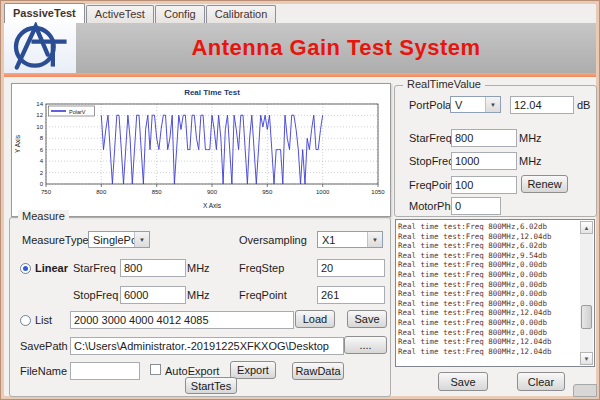 This screenshot has height=400, width=600. Describe the element at coordinates (78, 112) in the screenshot. I see `svg-text: PolarV` at that location.